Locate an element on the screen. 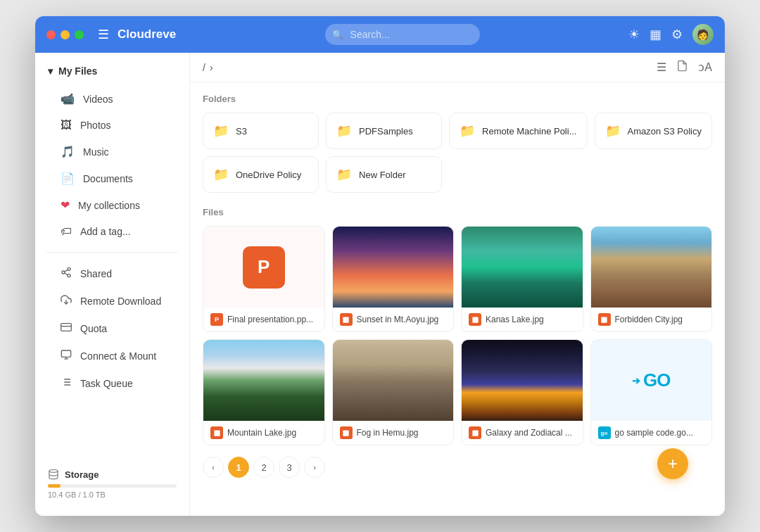  sidebar-item-collections: ❤ My collections is located at coordinates (113, 205).